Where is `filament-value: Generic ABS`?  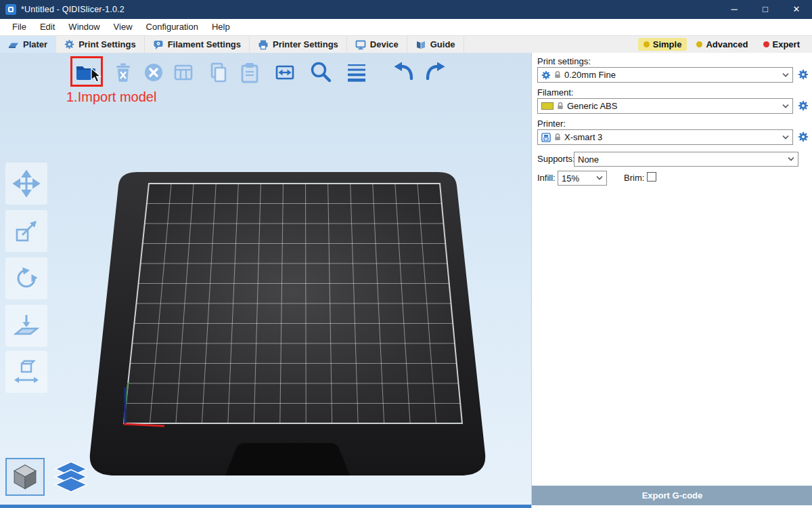 filament-value: Generic ABS is located at coordinates (592, 106).